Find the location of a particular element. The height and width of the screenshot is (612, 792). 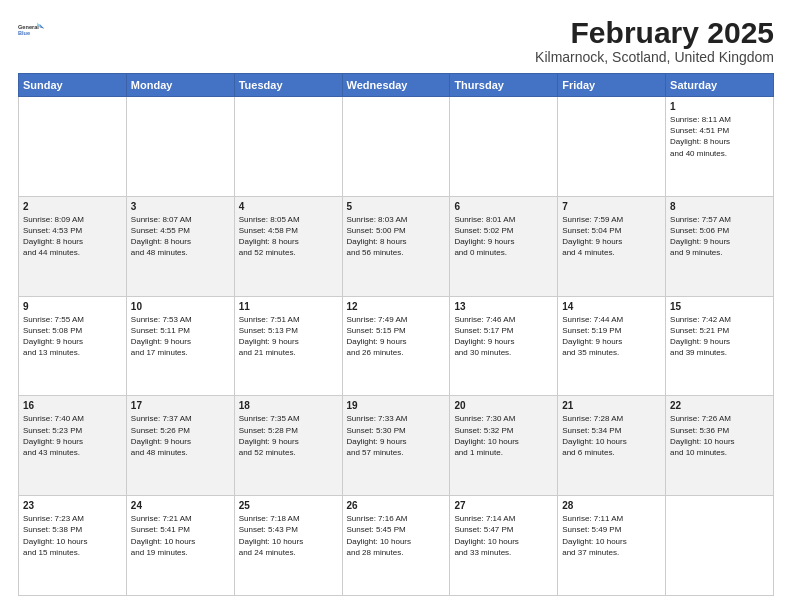

day-number: 19 is located at coordinates (396, 406).